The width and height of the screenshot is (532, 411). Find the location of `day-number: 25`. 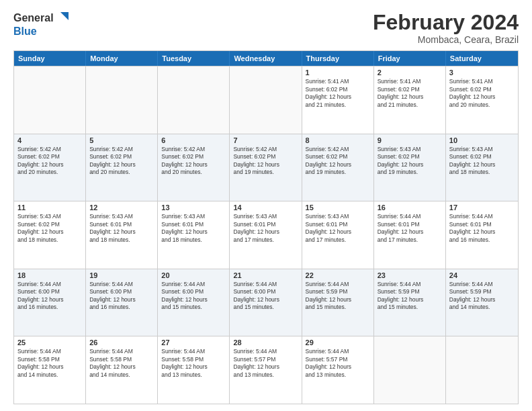

day-number: 25 is located at coordinates (50, 342).